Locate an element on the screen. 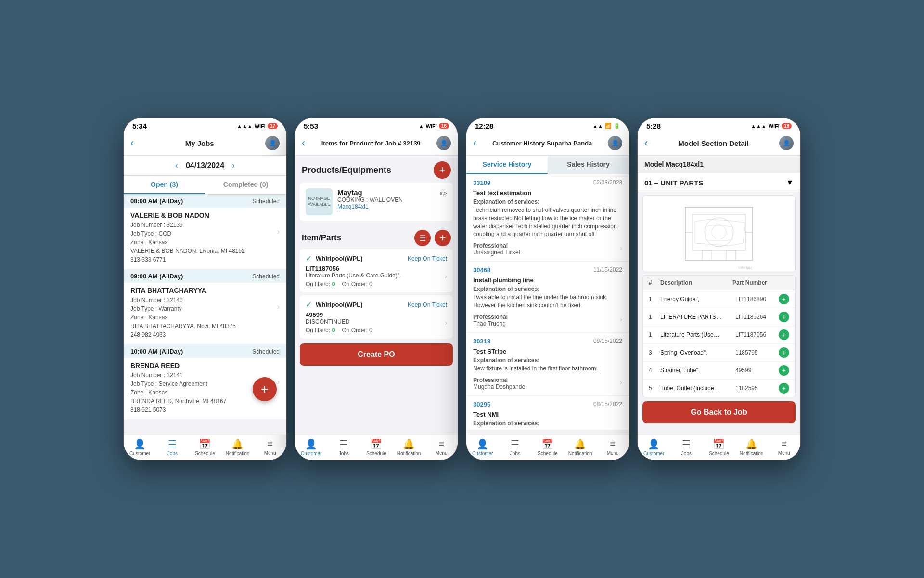 Image resolution: width=924 pixels, height=578 pixels. items-title: Item/Parts is located at coordinates (321, 238).